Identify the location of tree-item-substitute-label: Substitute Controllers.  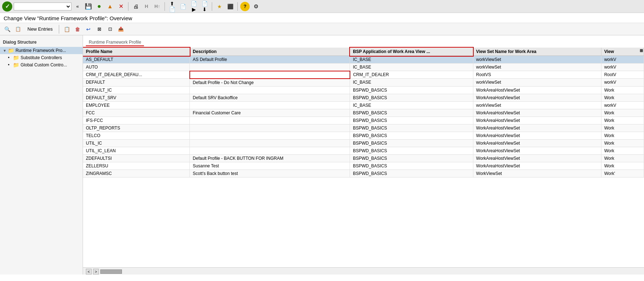
(41, 58).